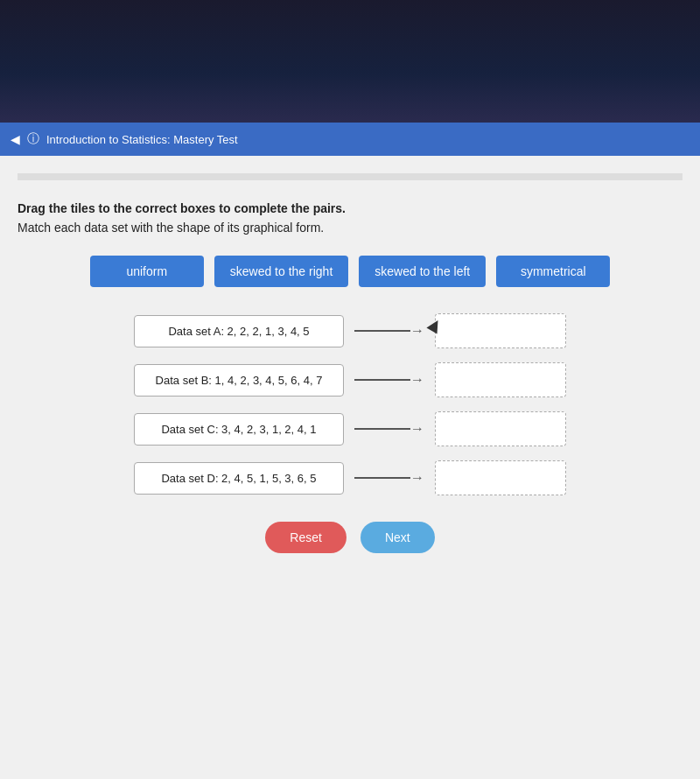 The width and height of the screenshot is (700, 779). I want to click on instruction-line2: Match each data set with the shape of it…, so click(350, 228).